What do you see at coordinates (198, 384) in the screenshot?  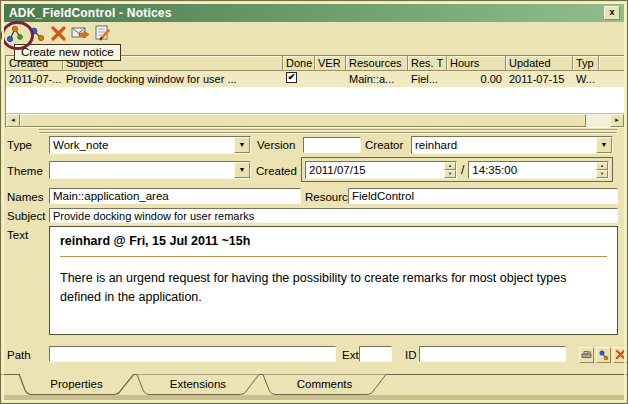 I see `tab-extensions: Extensions` at bounding box center [198, 384].